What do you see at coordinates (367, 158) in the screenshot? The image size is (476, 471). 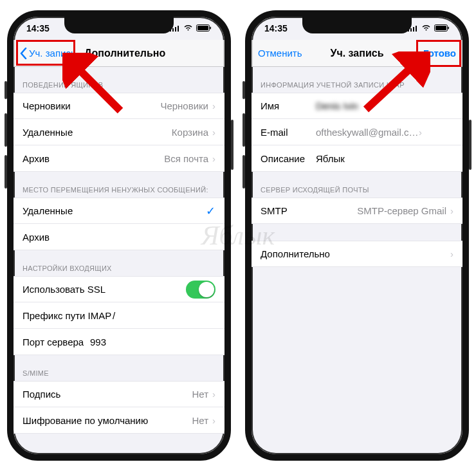 I see `desc-value: Яблык` at bounding box center [367, 158].